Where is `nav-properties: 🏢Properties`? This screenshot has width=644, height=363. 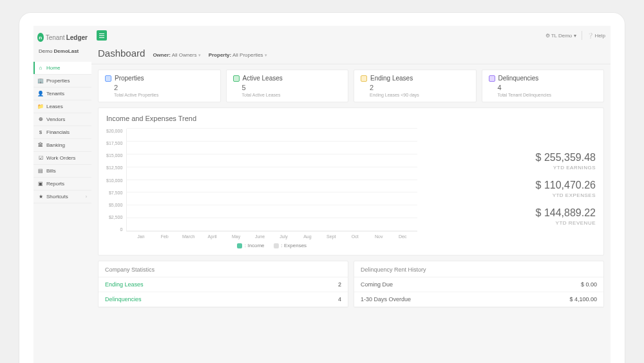 nav-properties: 🏢Properties is located at coordinates (62, 81).